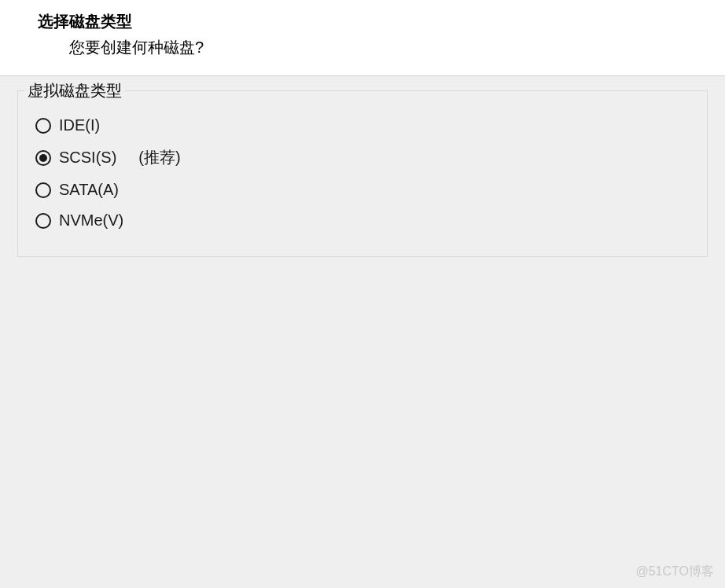 Image resolution: width=725 pixels, height=588 pixels. I want to click on radio-label: SATA(A), so click(89, 190).